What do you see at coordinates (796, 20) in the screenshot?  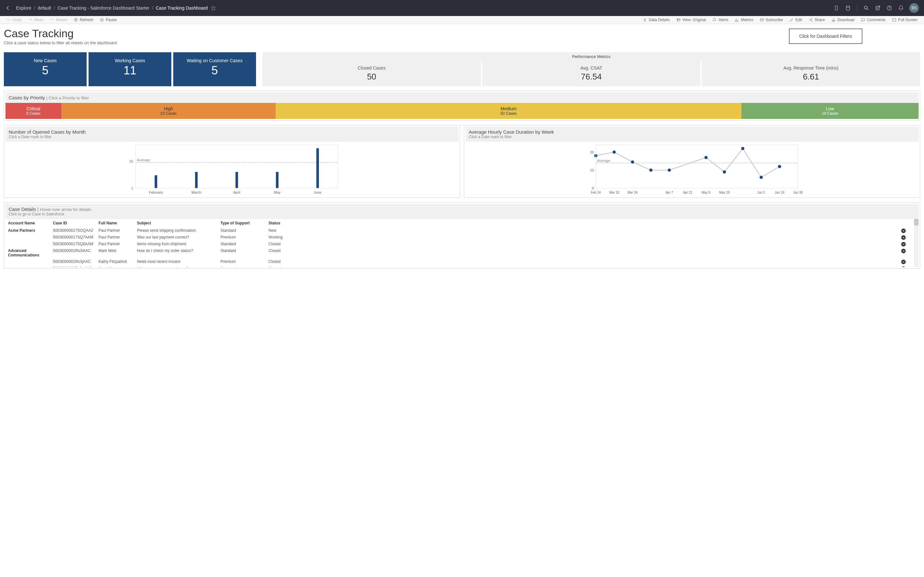 I see `edit-button: Edit` at bounding box center [796, 20].